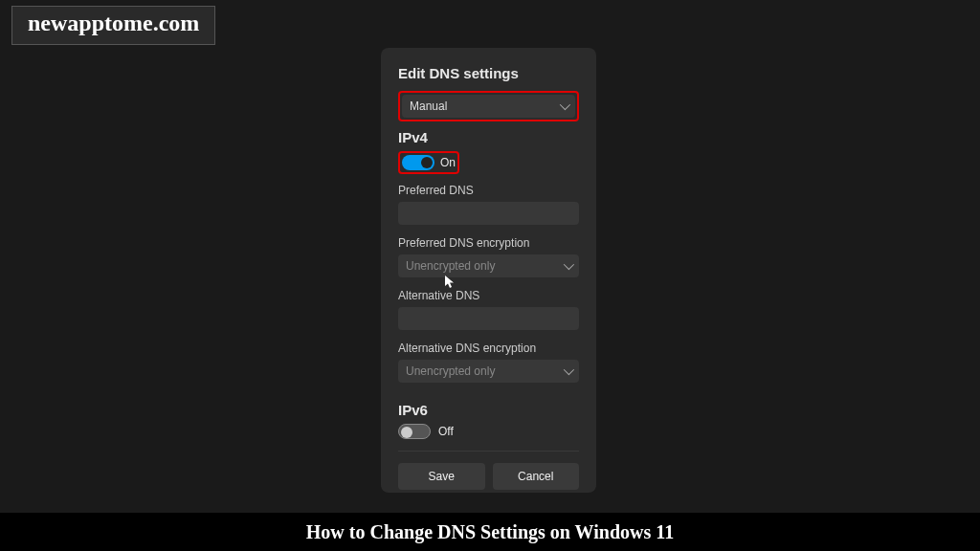 This screenshot has height=551, width=980. I want to click on highlight-ipv4-toggle: On, so click(429, 163).